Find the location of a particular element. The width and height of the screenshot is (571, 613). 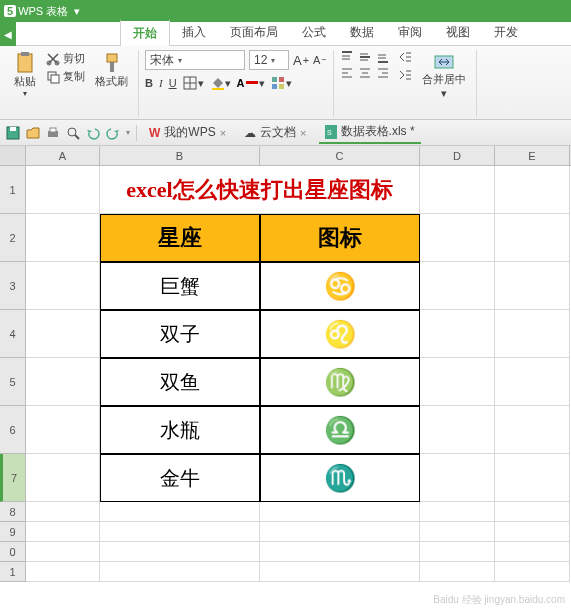

align-left-button is located at coordinates (348, 73).